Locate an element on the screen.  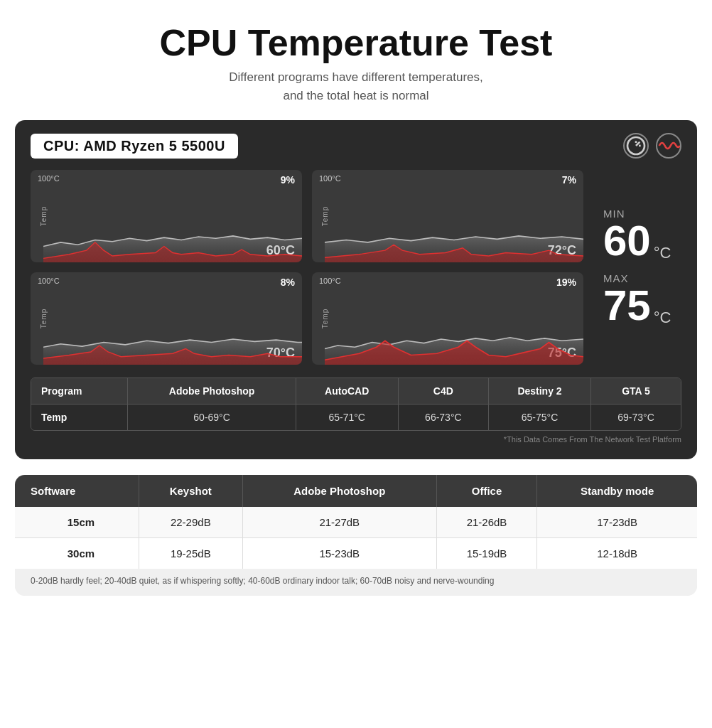
office-15cm: 21-26dB is located at coordinates (486, 523).